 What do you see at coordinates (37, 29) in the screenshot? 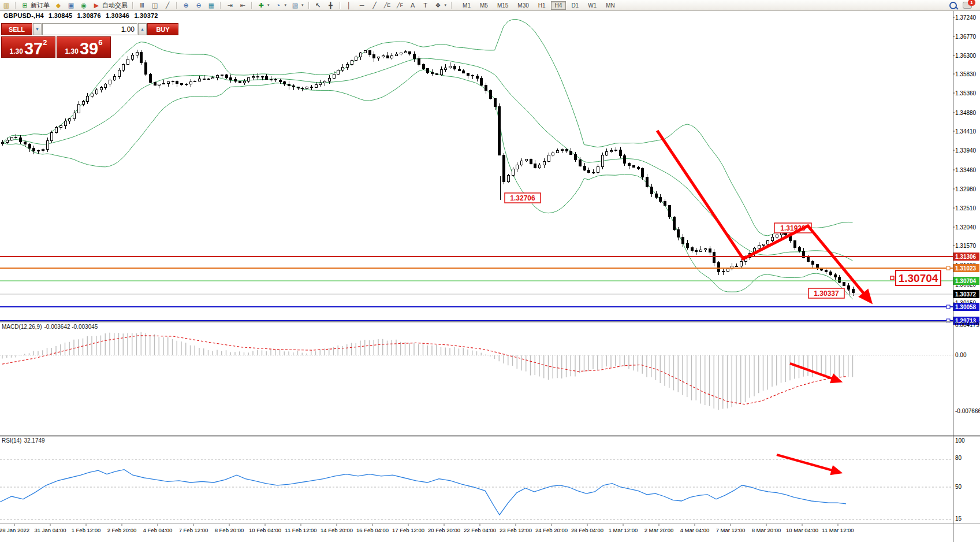
I see `volume-decrease-button: ▼` at bounding box center [37, 29].